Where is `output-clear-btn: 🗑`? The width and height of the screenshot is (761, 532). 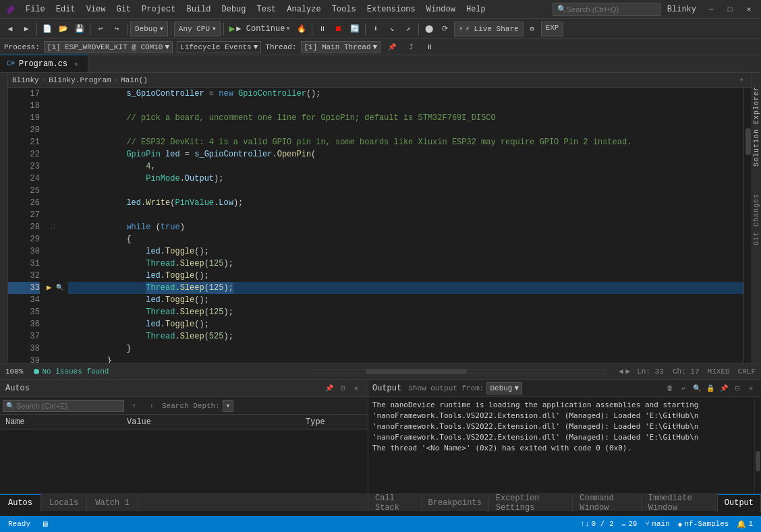
output-clear-btn: 🗑 is located at coordinates (670, 388).